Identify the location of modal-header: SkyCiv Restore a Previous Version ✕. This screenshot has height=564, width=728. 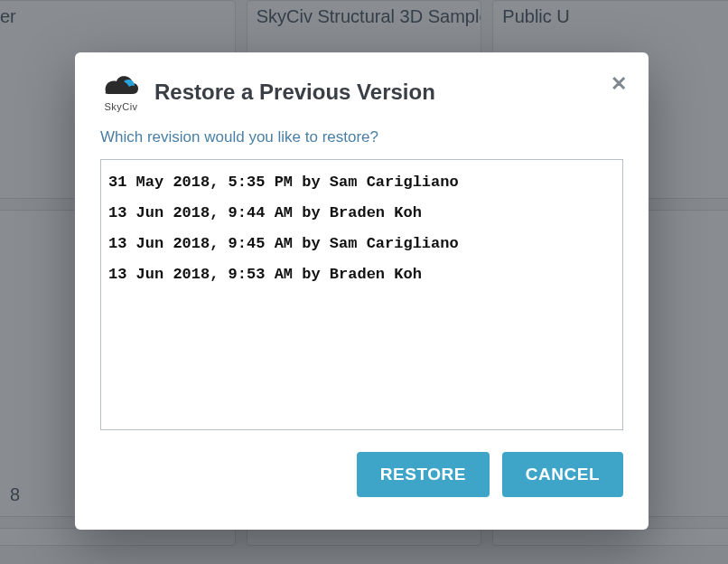
(361, 92).